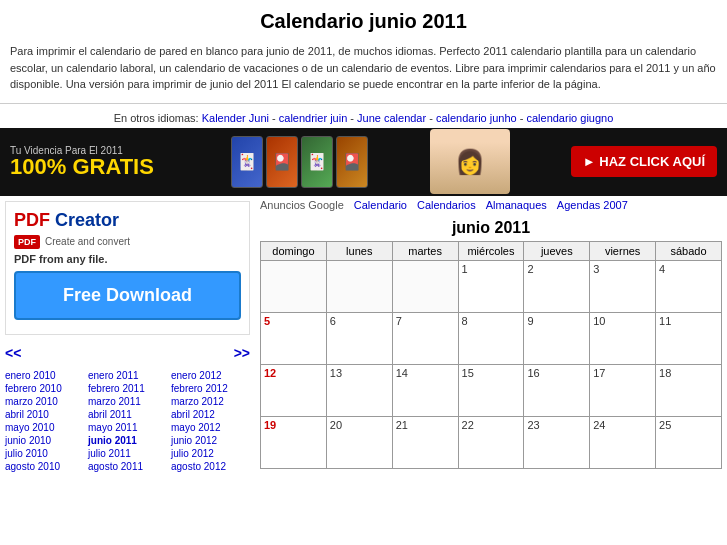 The height and width of the screenshot is (545, 727). What do you see at coordinates (128, 220) in the screenshot?
I see `pdf-ad-title: PDF Creator` at bounding box center [128, 220].